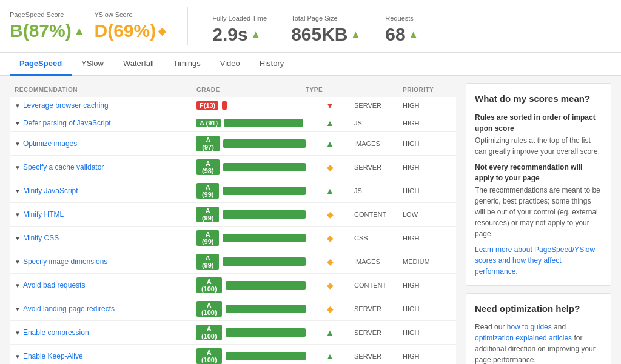  What do you see at coordinates (126, 31) in the screenshot?
I see `yslow-score-text: D(69%)` at bounding box center [126, 31].